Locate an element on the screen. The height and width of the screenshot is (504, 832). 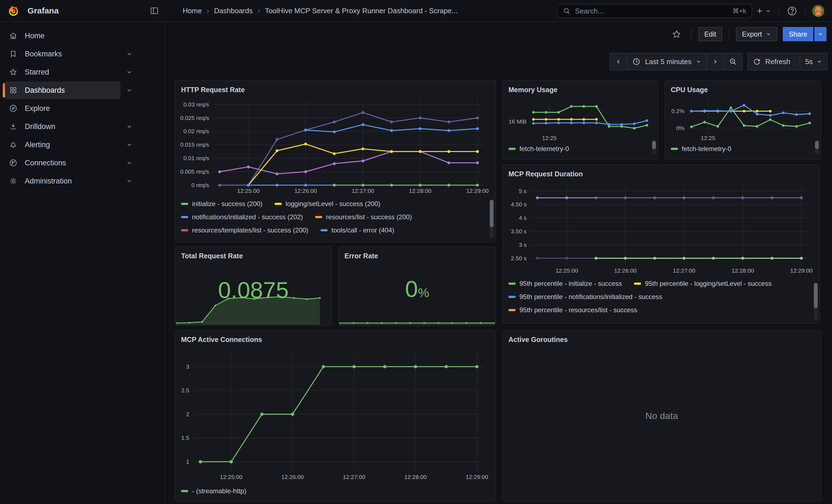
mcp-active-connections-chart: 11.522.5312:25:0012:26:0012:27:0012:28:0… is located at coordinates (334, 414).